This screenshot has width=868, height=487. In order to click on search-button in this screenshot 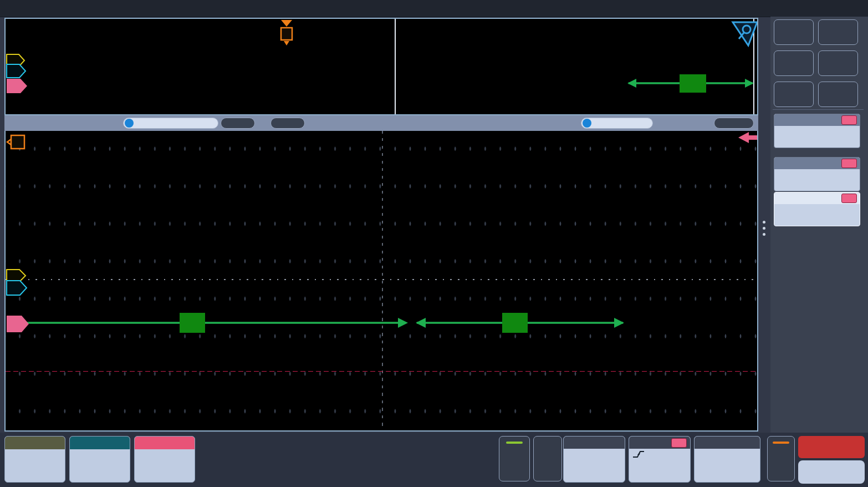, I will do `click(794, 63)`.